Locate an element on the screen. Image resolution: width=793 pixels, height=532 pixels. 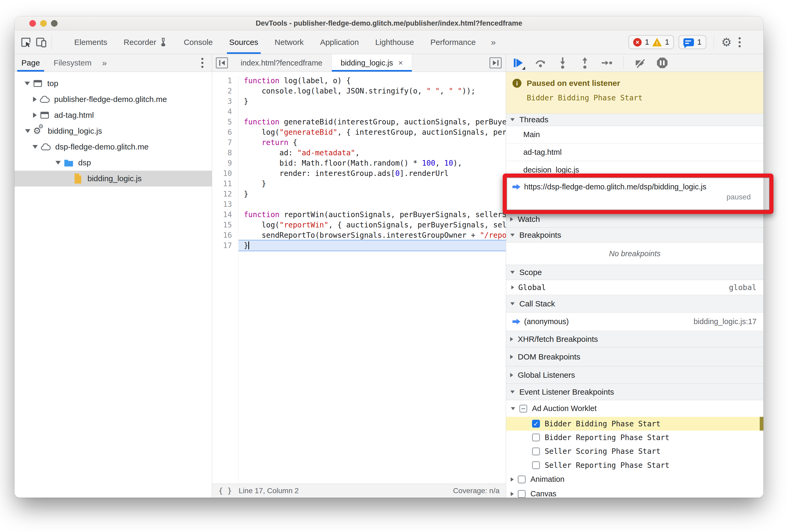
editor-tab-index-html: index.html?fencedframe is located at coordinates (282, 63).